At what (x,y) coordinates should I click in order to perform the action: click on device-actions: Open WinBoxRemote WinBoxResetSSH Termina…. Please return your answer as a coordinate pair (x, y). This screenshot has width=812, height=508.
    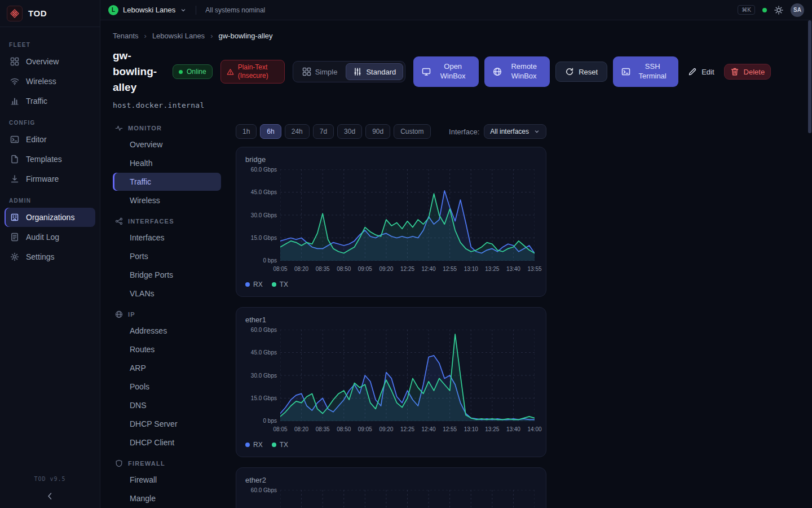
    Looking at the image, I should click on (592, 72).